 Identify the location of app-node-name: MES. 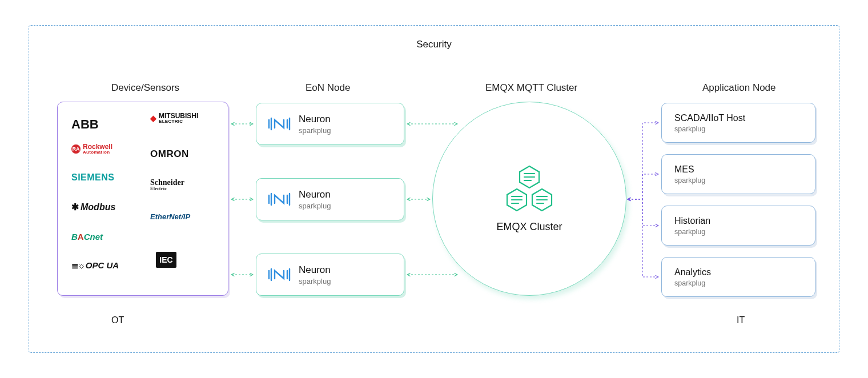
(745, 170).